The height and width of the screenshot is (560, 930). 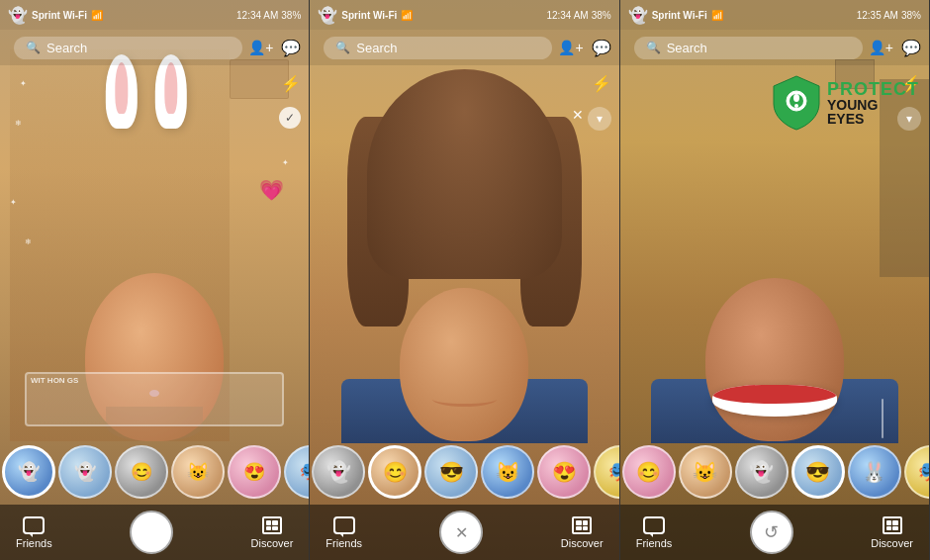 What do you see at coordinates (291, 47) in the screenshot?
I see `chat-icon-1: 💬` at bounding box center [291, 47].